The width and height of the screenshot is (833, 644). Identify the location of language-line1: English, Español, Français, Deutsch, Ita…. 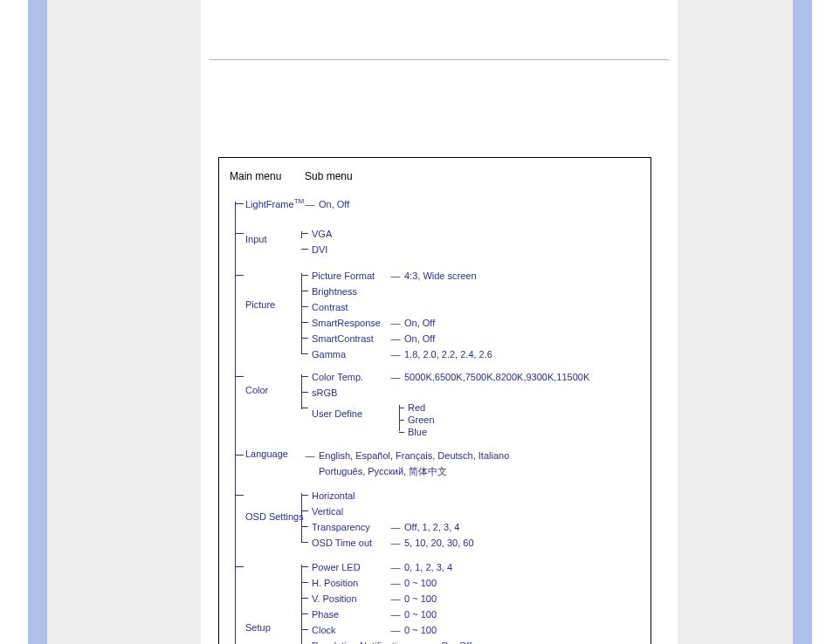
(414, 456).